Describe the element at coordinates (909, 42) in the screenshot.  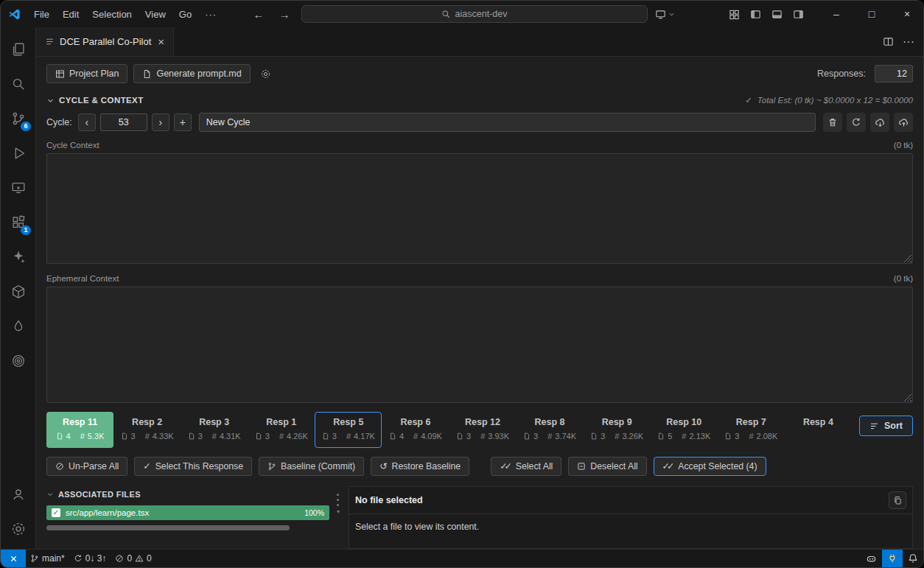
I see `editor-more-actions-icon: ···` at that location.